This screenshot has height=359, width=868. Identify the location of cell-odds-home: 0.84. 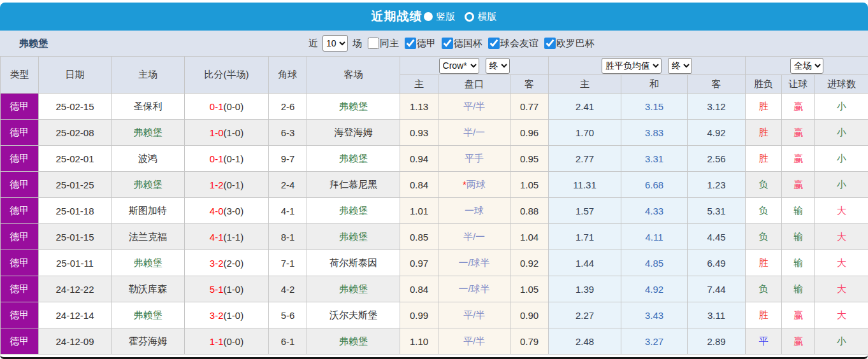
(419, 185).